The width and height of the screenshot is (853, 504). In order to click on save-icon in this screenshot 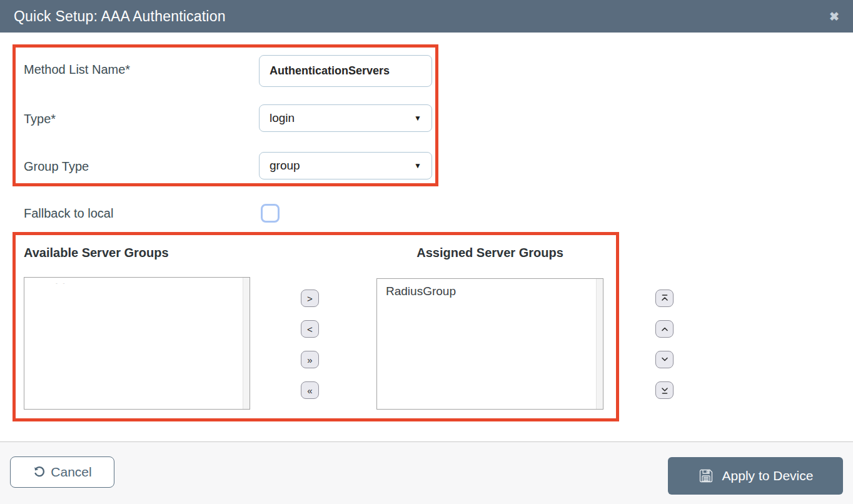, I will do `click(706, 476)`.